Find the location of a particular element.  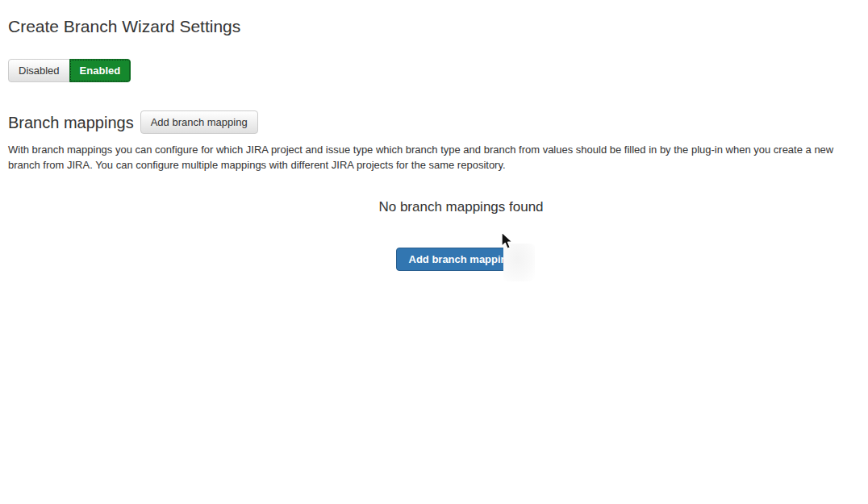

page-title: Create Branch Wizard Settings is located at coordinates (438, 27).